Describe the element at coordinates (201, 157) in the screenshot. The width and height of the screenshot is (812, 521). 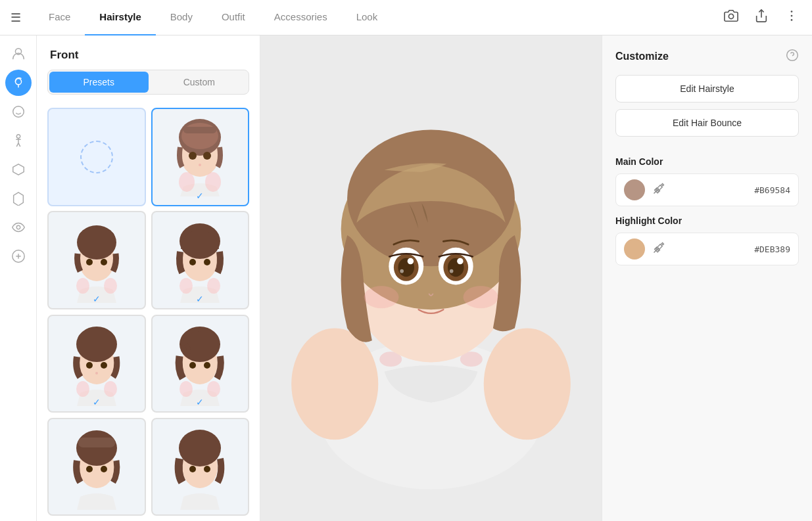
I see `hair-item-1: ✓` at that location.